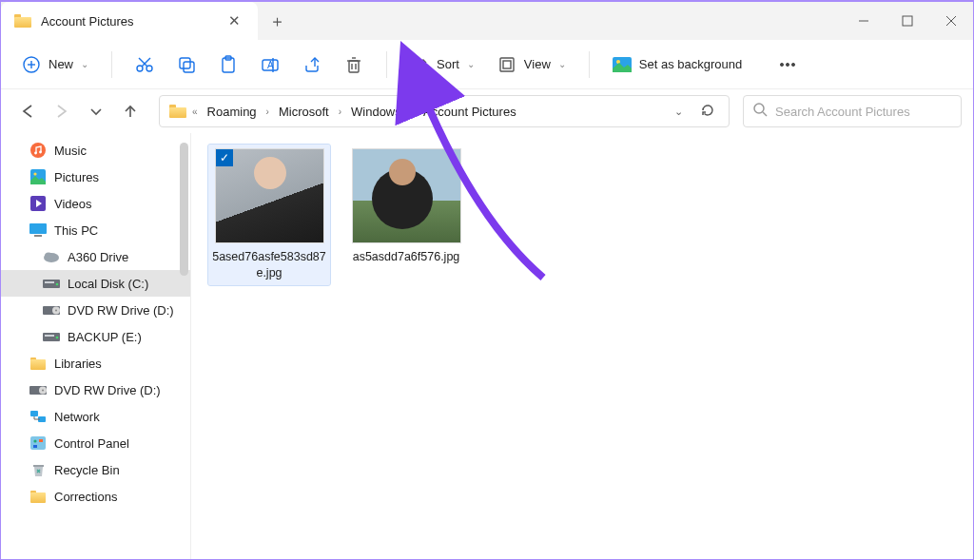 The width and height of the screenshot is (974, 560). I want to click on sidebar-item-label: Libraries, so click(78, 363).